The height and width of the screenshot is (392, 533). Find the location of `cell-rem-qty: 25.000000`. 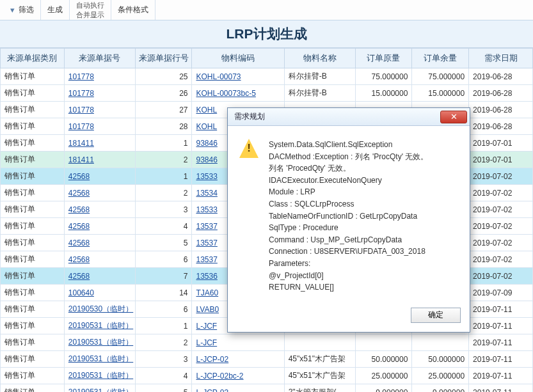

cell-rem-qty: 25.000000 is located at coordinates (440, 376).